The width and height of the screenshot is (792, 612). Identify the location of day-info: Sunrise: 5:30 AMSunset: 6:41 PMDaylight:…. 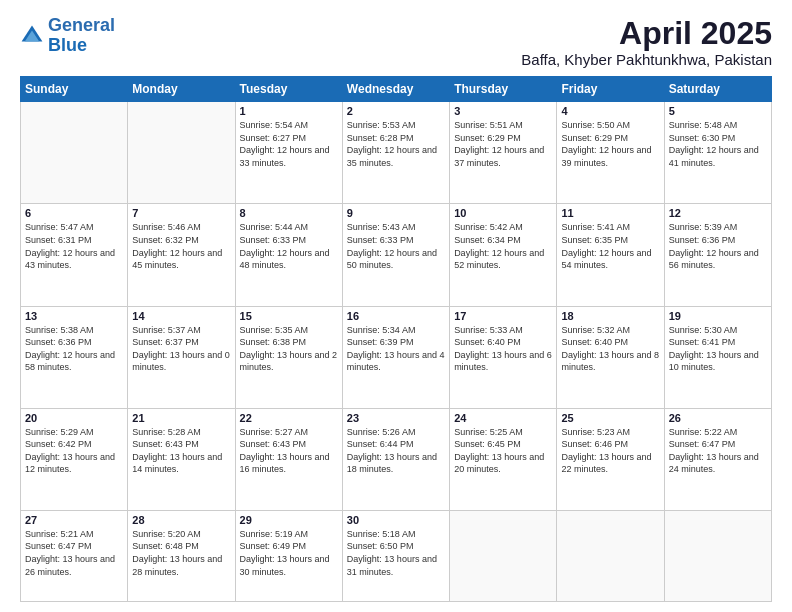
(718, 349).